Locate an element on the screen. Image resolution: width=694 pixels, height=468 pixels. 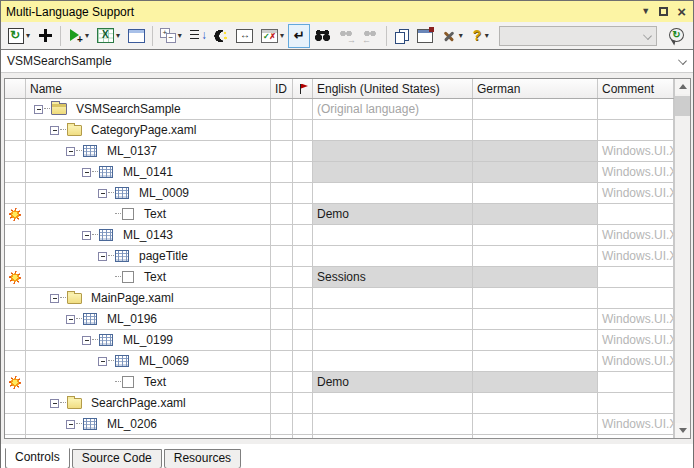
titlebar: Multi-Language Support ▼ × is located at coordinates (347, 12).